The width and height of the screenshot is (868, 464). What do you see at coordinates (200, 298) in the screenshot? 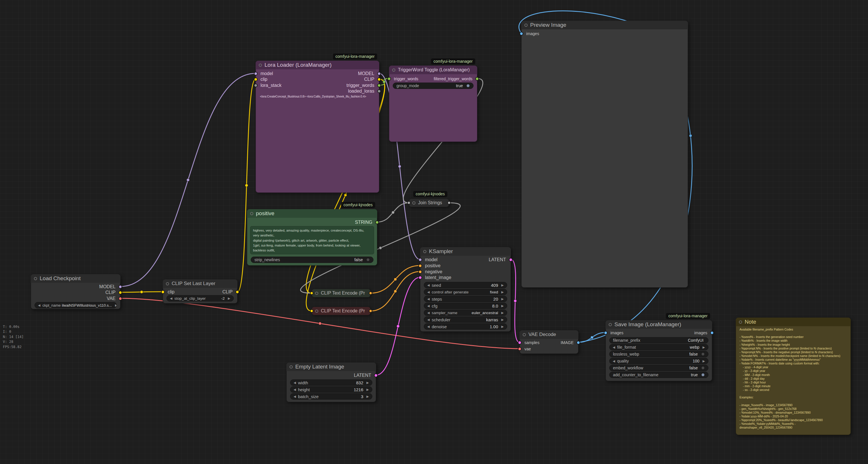
I see `widget-stop-at-clip-layer: ◀ stop_at_clip_layer -2 ▶` at bounding box center [200, 298].